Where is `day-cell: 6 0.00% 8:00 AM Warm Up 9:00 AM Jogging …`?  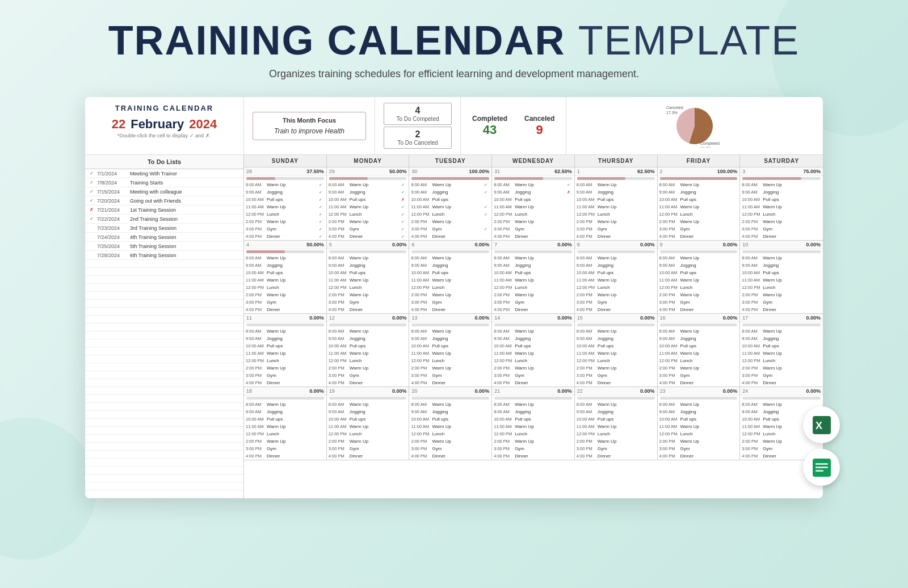
day-cell: 6 0.00% 8:00 AM Warm Up 9:00 AM Jogging … is located at coordinates (451, 277).